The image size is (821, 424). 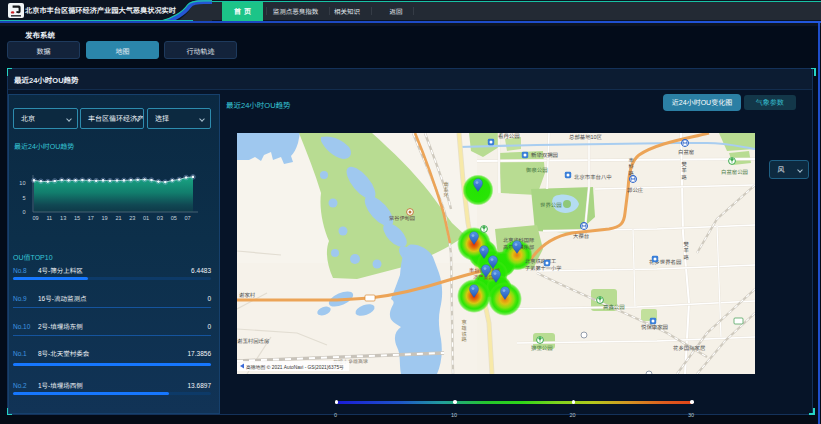 What do you see at coordinates (146, 218) in the screenshot?
I see `svg-text: 01` at bounding box center [146, 218].